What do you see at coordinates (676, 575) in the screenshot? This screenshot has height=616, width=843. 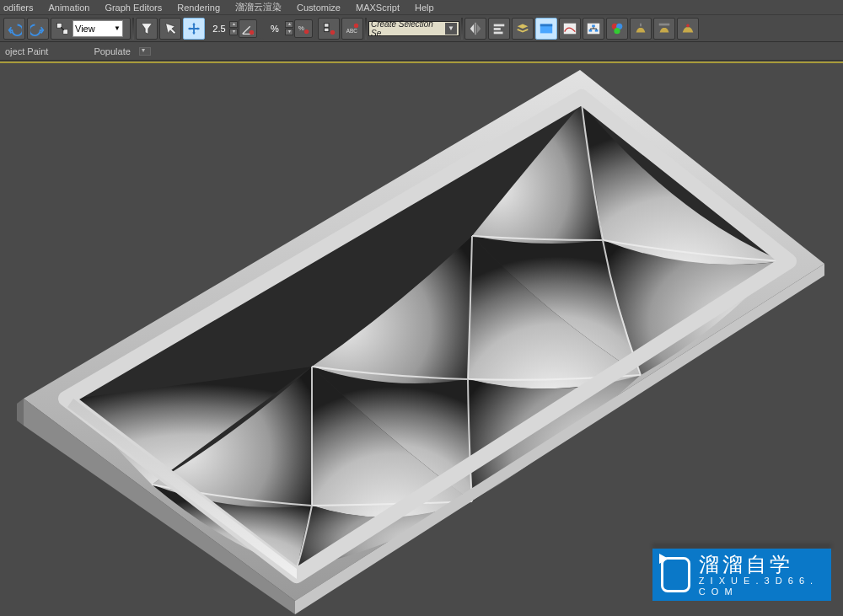 I see `play-icon` at bounding box center [676, 575].